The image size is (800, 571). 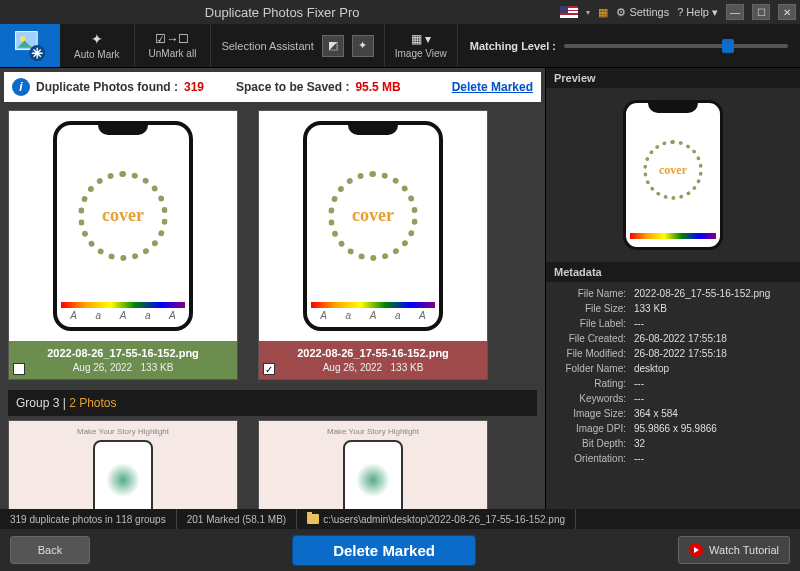 I want to click on metadata-row: Folder Name:desktop, so click(x=673, y=368).